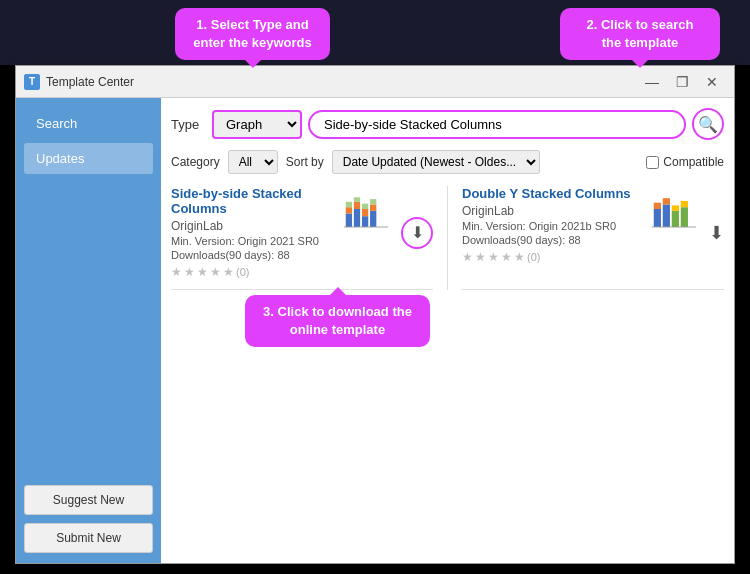 Image resolution: width=750 pixels, height=574 pixels. What do you see at coordinates (250, 241) in the screenshot?
I see `card-1-version: Min. Version: Origin 2021 SR0` at bounding box center [250, 241].